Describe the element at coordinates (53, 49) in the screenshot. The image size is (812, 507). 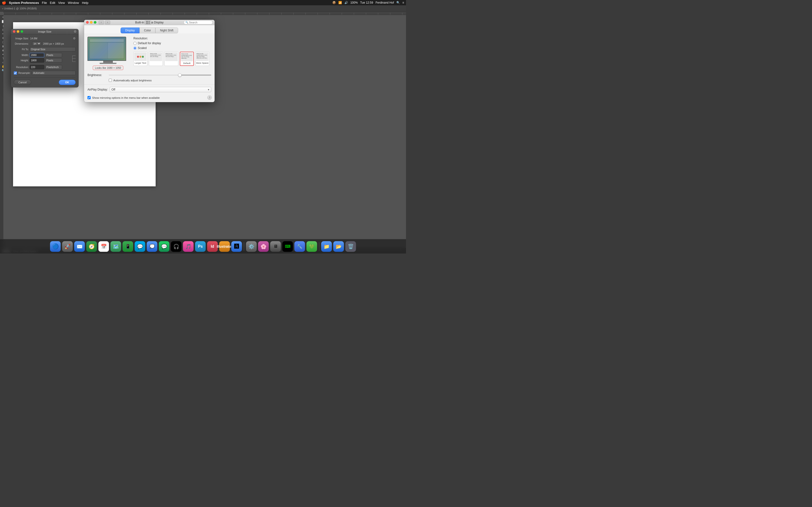
I see `fit-to-select: Original Size Letter A4` at that location.